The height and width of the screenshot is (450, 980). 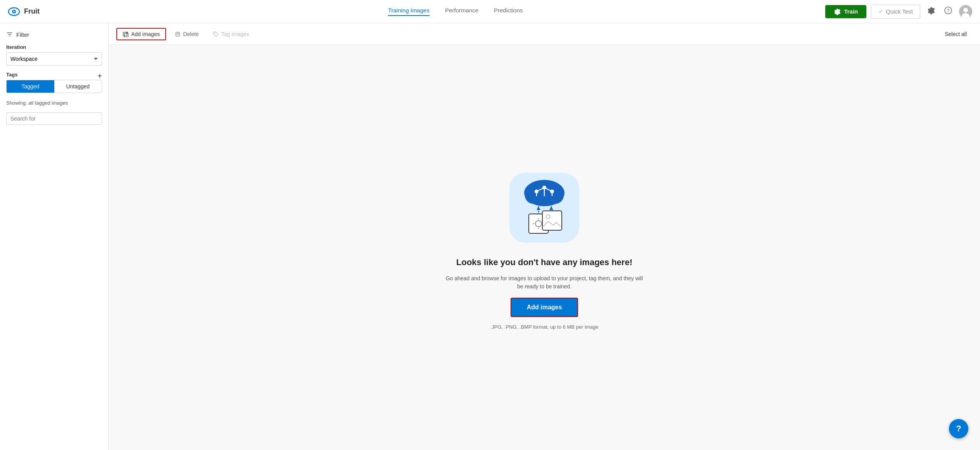 I want to click on nav-training-images: Training Images, so click(x=409, y=12).